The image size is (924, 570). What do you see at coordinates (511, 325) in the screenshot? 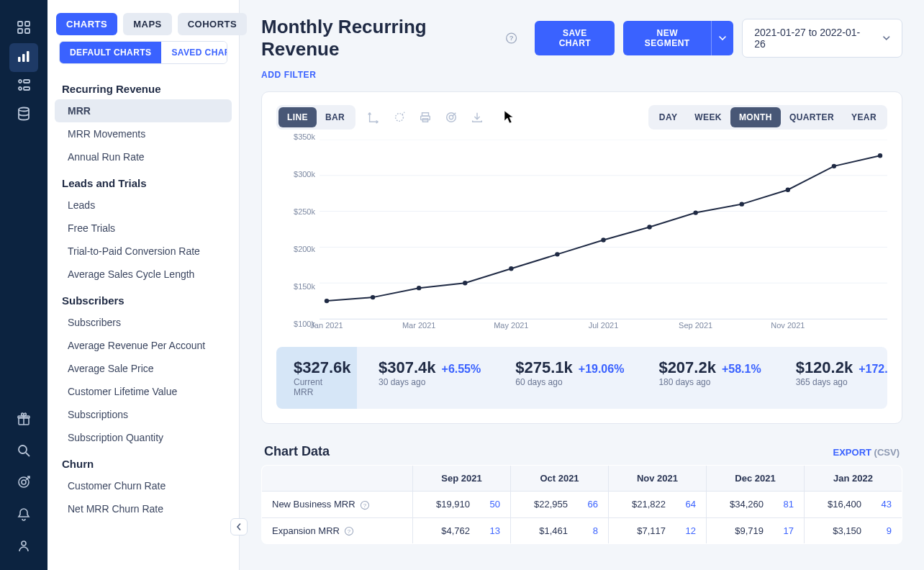
I see `x-tick-label: May 2021` at bounding box center [511, 325].